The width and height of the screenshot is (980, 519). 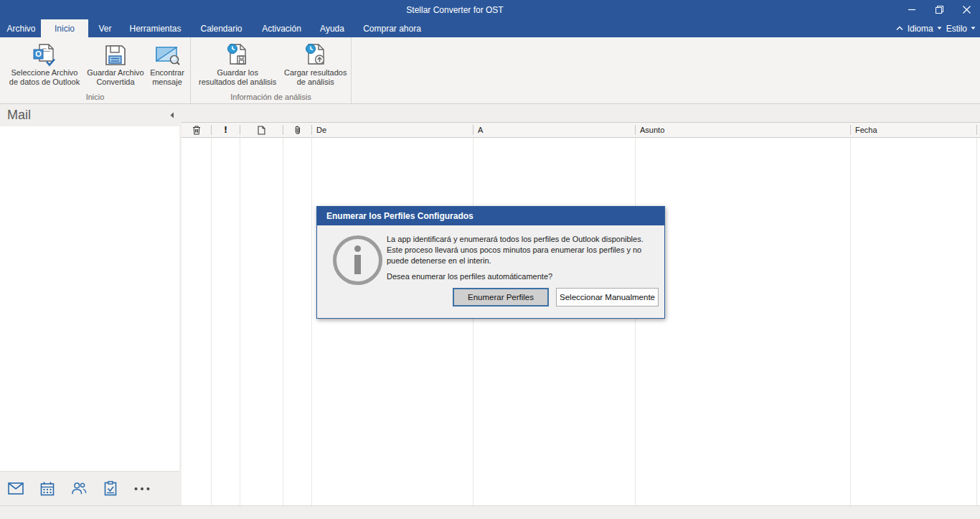 I want to click on sidebar-nav, so click(x=90, y=488).